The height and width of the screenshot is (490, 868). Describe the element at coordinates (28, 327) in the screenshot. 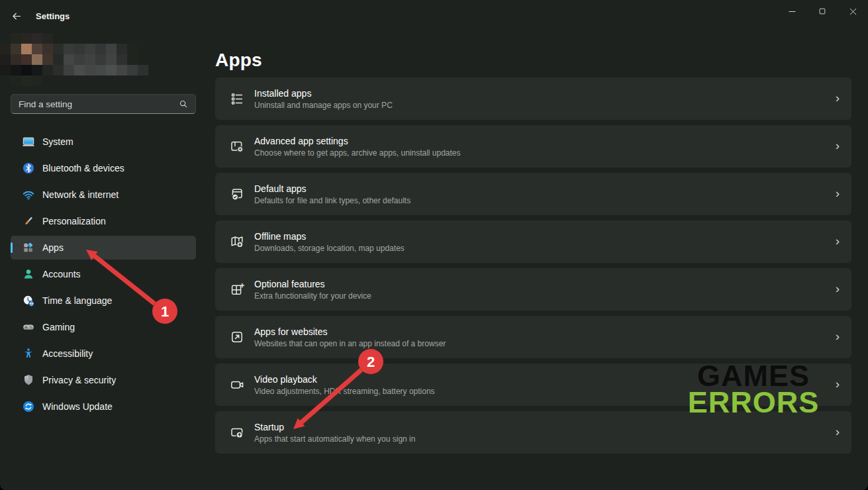

I see `gaming-icon` at that location.